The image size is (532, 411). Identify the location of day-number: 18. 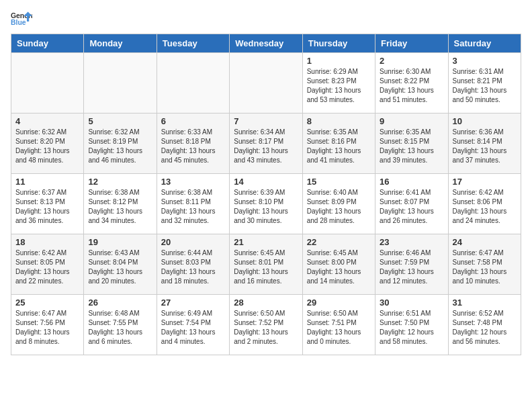
(47, 242).